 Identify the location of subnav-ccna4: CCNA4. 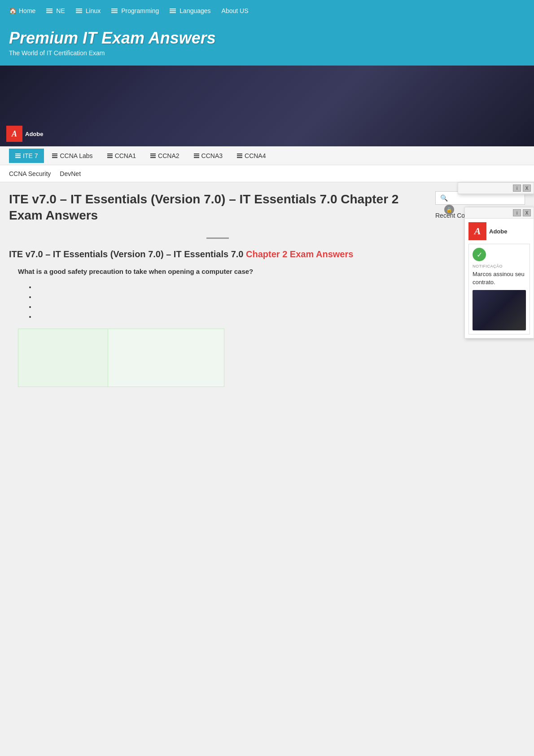
(251, 156).